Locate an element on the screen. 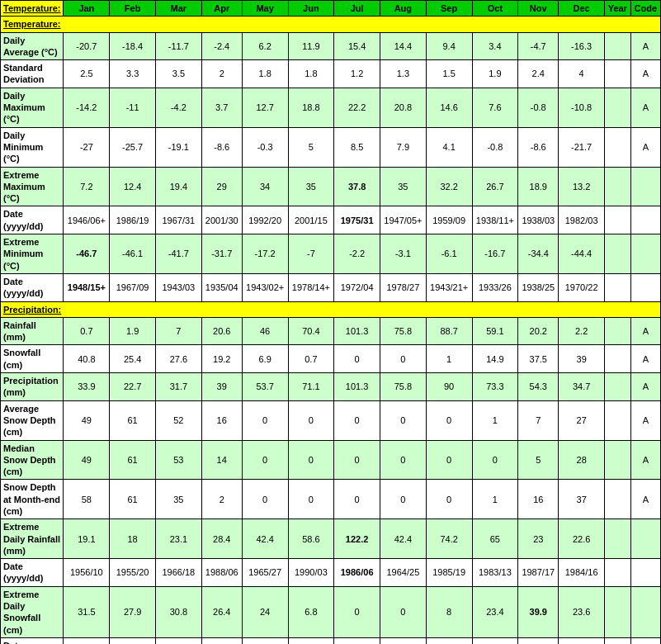  table-row: Snow Depth at Month-end (cm)586135200000… is located at coordinates (331, 500).